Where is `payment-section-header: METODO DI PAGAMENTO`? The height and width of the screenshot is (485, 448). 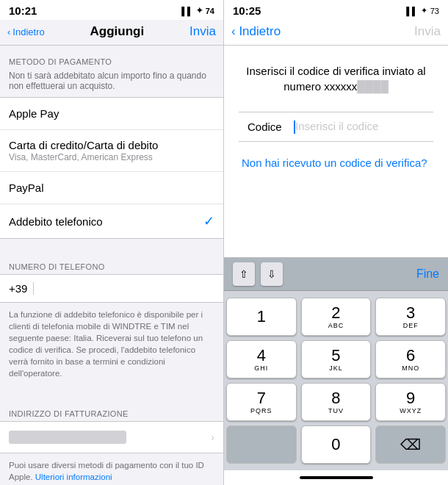
payment-section-header: METODO DI PAGAMENTO is located at coordinates (112, 57).